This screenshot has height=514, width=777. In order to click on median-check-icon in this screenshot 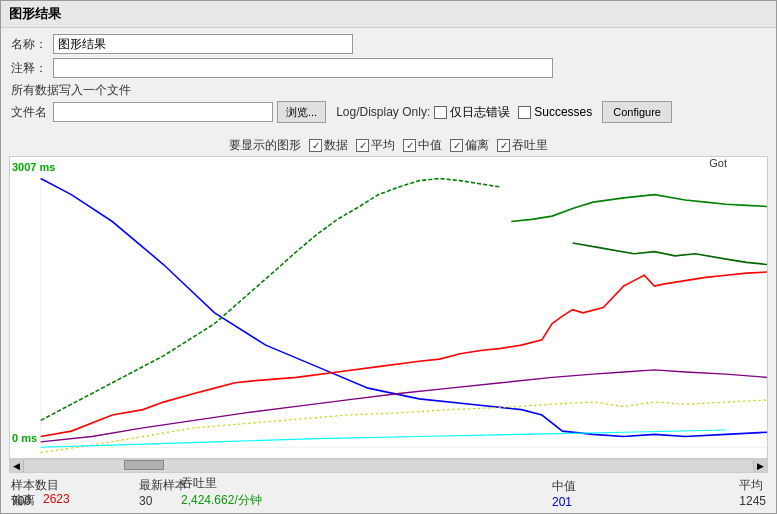, I will do `click(410, 146)`.